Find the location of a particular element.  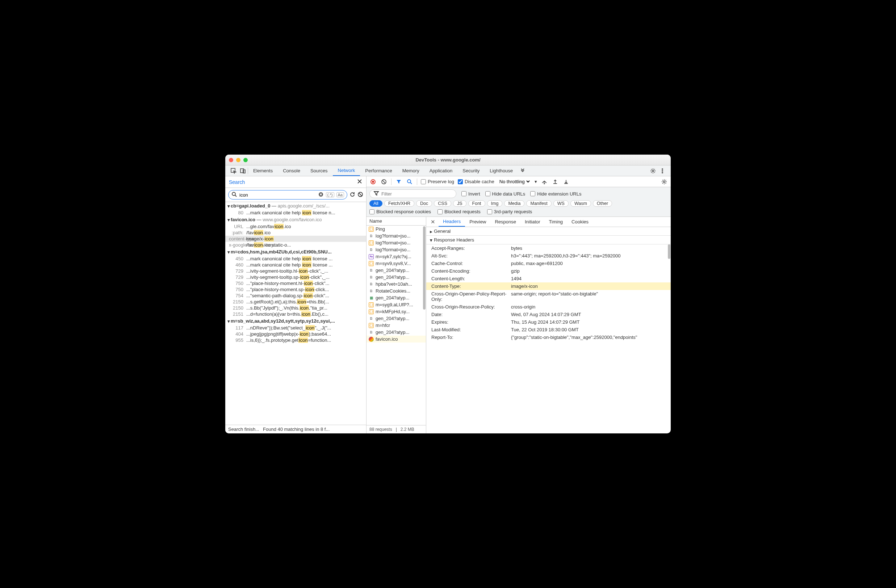

request-row: 🗎hpba?vet=10ah... is located at coordinates (396, 284).